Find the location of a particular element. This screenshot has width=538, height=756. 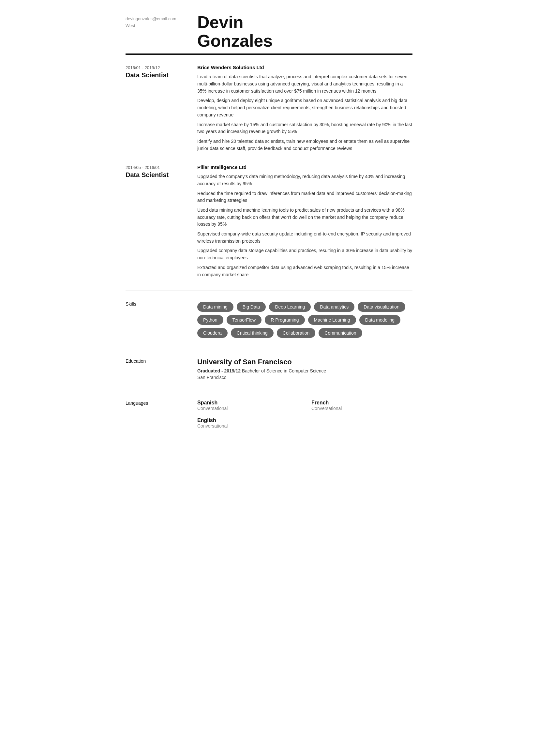

skill-tag: Data analytics is located at coordinates (334, 307).